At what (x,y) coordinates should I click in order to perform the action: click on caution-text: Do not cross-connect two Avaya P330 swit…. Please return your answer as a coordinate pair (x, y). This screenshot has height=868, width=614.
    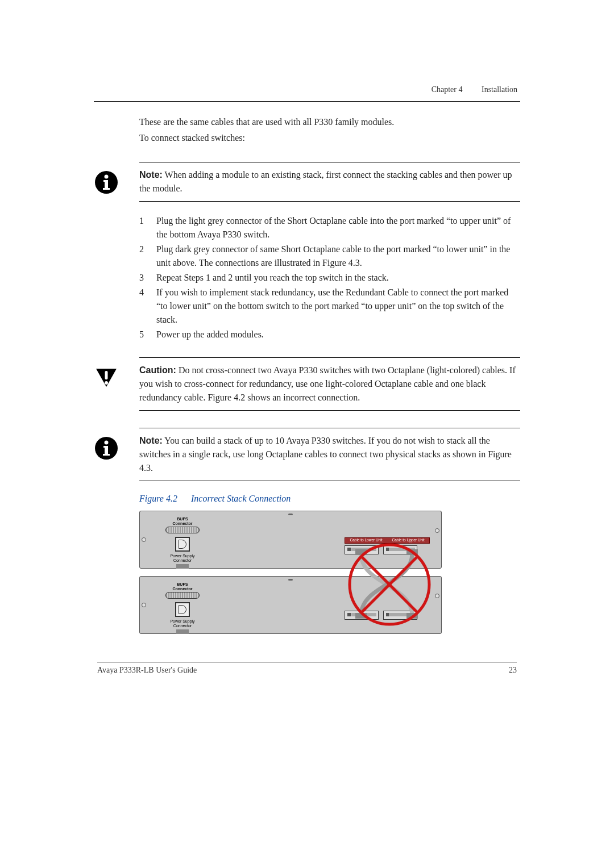
    Looking at the image, I should click on (327, 384).